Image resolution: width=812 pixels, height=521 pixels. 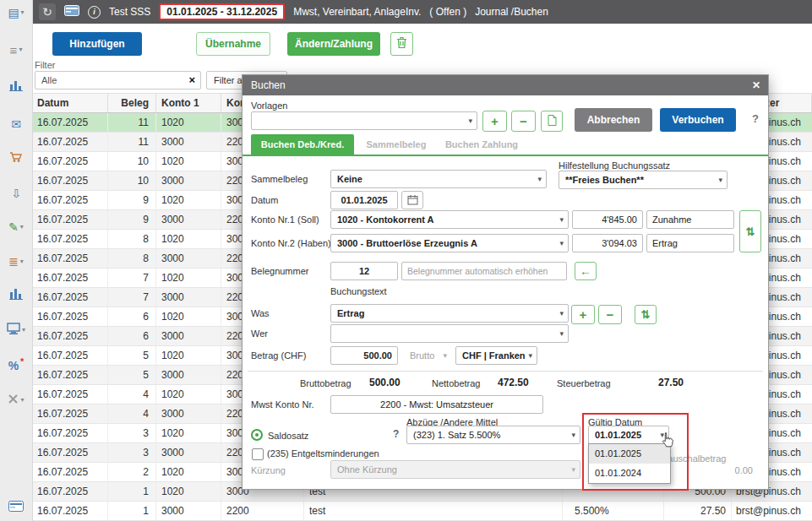 What do you see at coordinates (16, 159) in the screenshot?
I see `sidebar-item-cart` at bounding box center [16, 159].